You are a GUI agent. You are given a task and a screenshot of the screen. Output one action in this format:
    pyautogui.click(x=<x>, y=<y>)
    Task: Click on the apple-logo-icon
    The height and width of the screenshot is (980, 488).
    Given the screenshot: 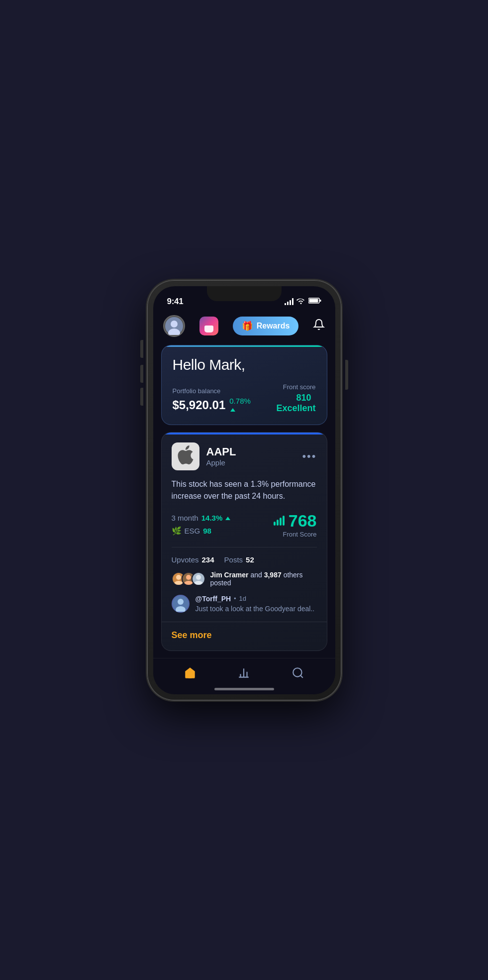 What is the action you would take?
    pyautogui.click(x=186, y=456)
    